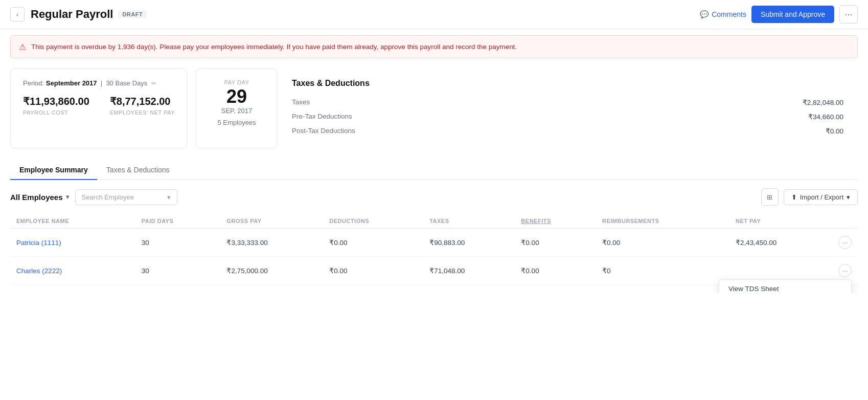 The image size is (868, 400). Describe the element at coordinates (770, 197) in the screenshot. I see `filter-icon-button: ⊞` at that location.